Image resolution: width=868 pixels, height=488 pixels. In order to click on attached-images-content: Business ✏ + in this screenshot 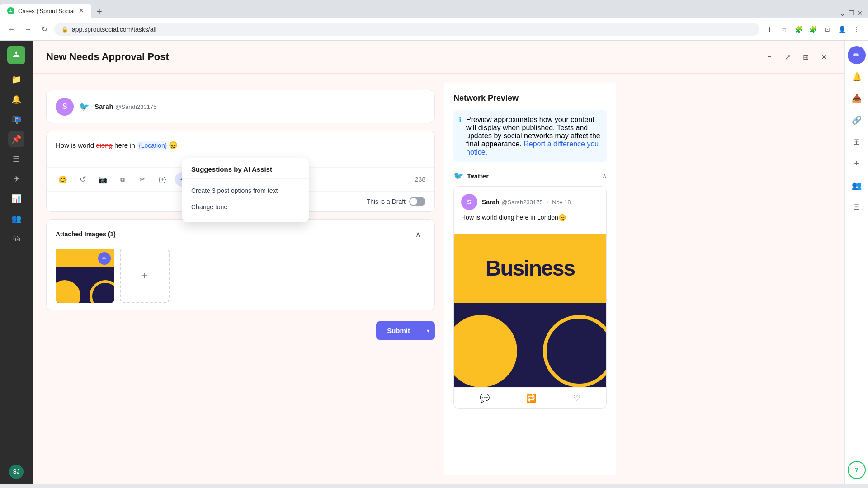, I will do `click(241, 279)`.